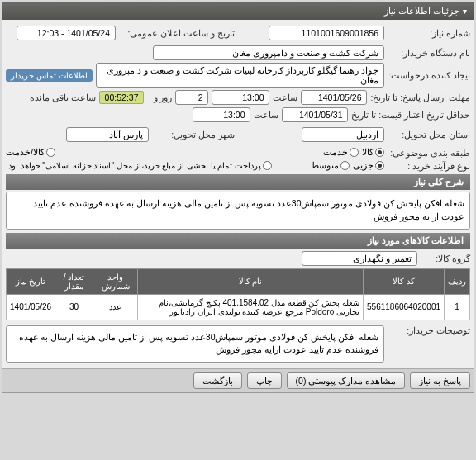  I want to click on goods-service-radio: کالا/خدمت, so click(31, 152).